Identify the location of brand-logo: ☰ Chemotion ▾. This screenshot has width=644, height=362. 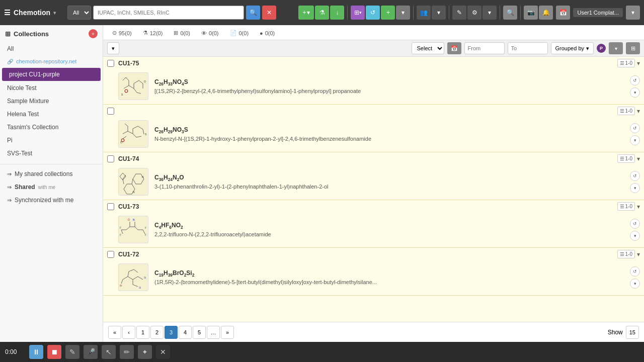
(34, 13).